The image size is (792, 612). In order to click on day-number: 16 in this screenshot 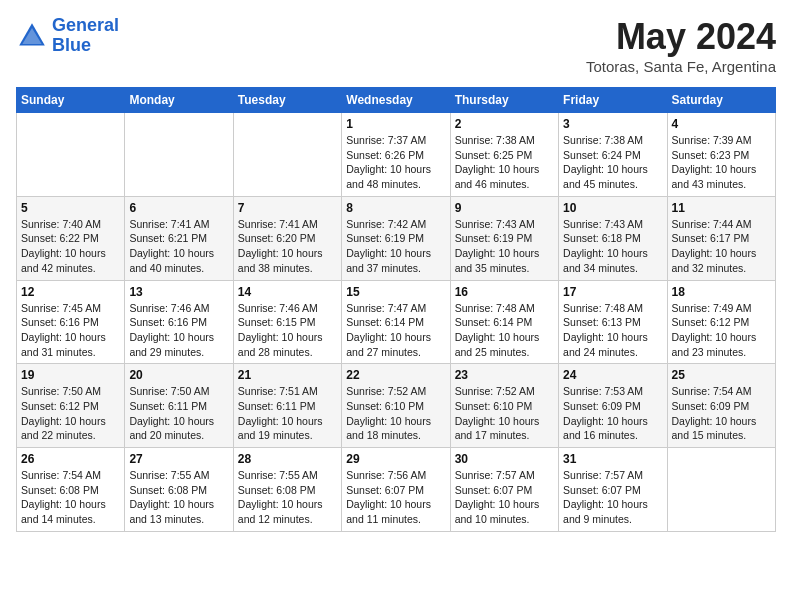, I will do `click(504, 292)`.